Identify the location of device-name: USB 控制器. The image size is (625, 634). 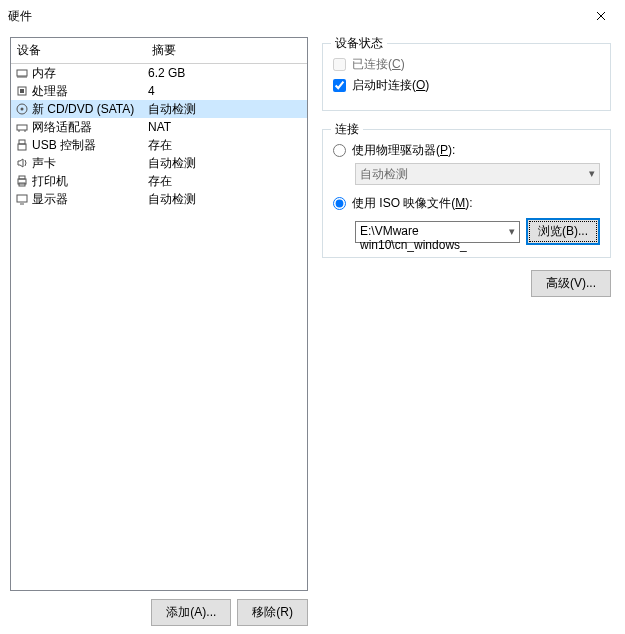
(64, 146).